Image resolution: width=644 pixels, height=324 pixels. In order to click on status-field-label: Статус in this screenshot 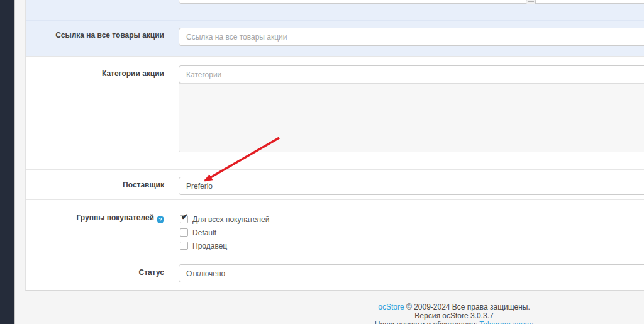, I will do `click(95, 273)`.